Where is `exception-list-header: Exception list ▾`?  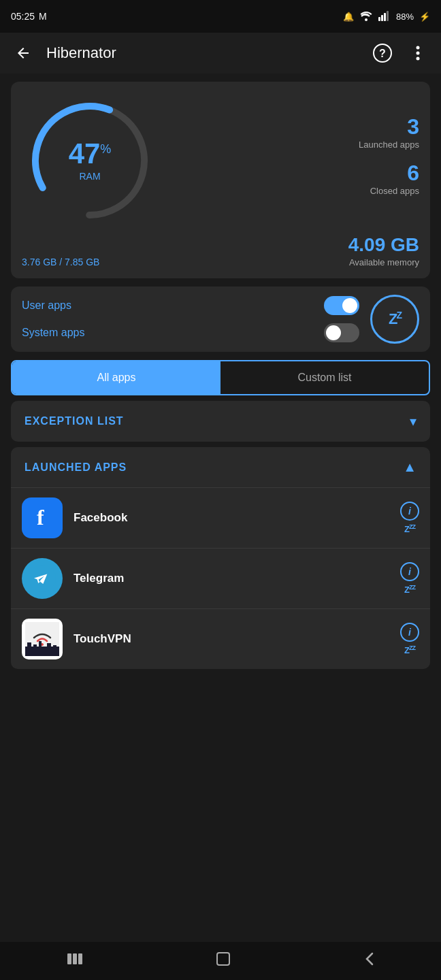
exception-list-header: Exception list ▾ is located at coordinates (220, 421).